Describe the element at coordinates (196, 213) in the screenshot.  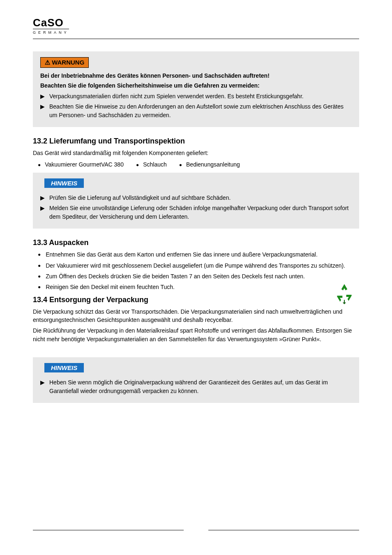
I see `note-bullet: ▶ Melden Sie eine unvollständige Lieferu…` at that location.